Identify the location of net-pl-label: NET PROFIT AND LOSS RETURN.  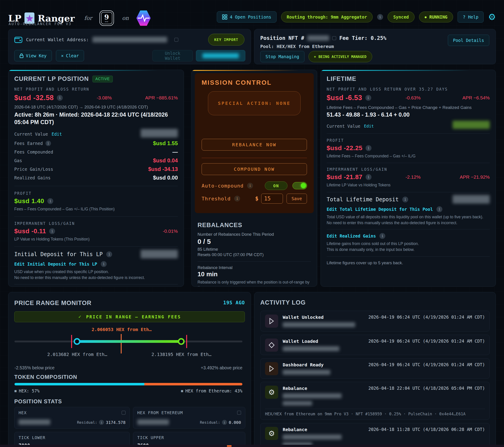
(96, 89).